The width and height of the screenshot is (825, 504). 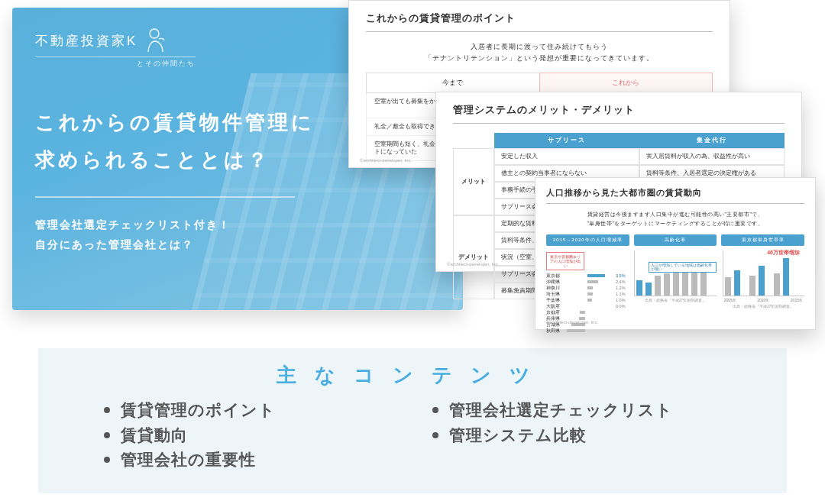 What do you see at coordinates (764, 292) in the screenshot?
I see `chart-single-household: 46万世帯増加 2005年 2010年 2015年 出典：総務省「平成27年国勢…` at bounding box center [764, 292].